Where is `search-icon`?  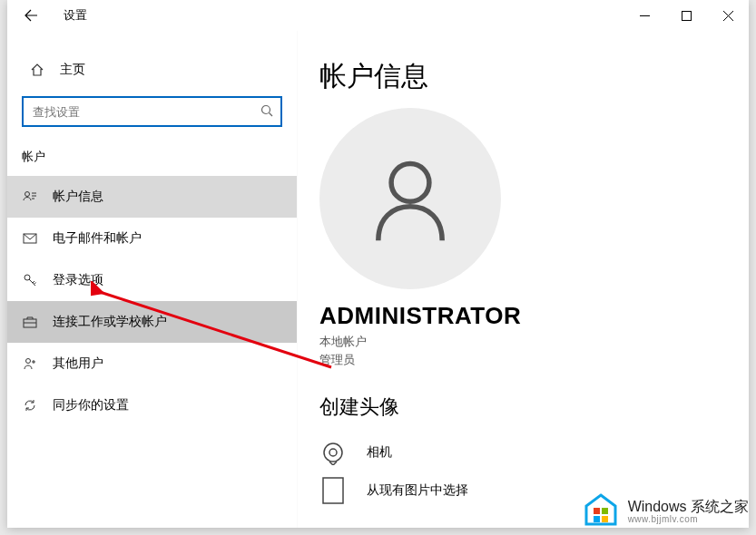
search-icon is located at coordinates (267, 112).